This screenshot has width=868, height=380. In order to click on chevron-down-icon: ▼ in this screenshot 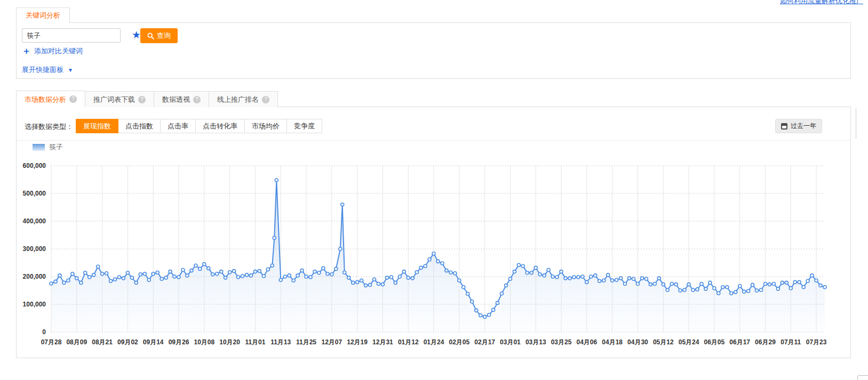, I will do `click(70, 70)`.